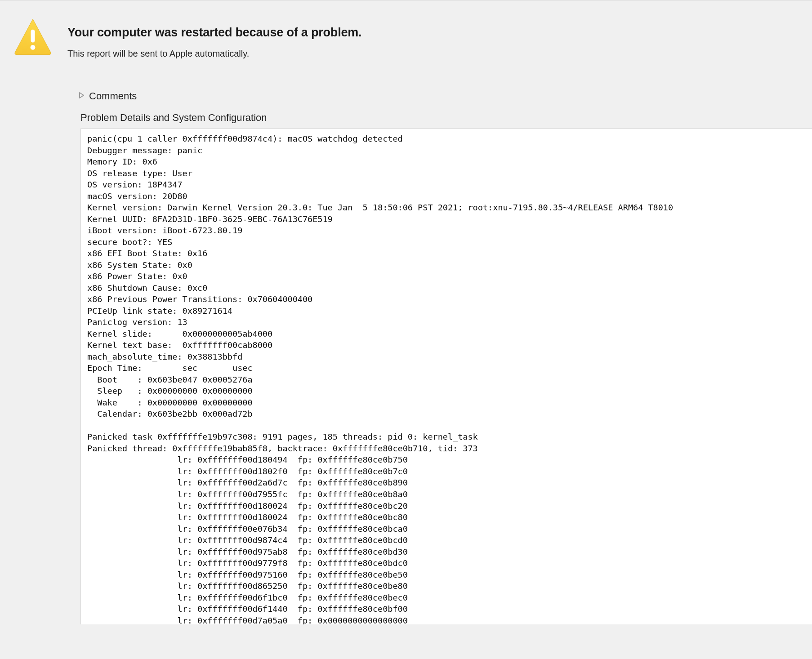  Describe the element at coordinates (440, 54) in the screenshot. I see `dialog-subtitle: This report will be sent to Apple automa…` at that location.